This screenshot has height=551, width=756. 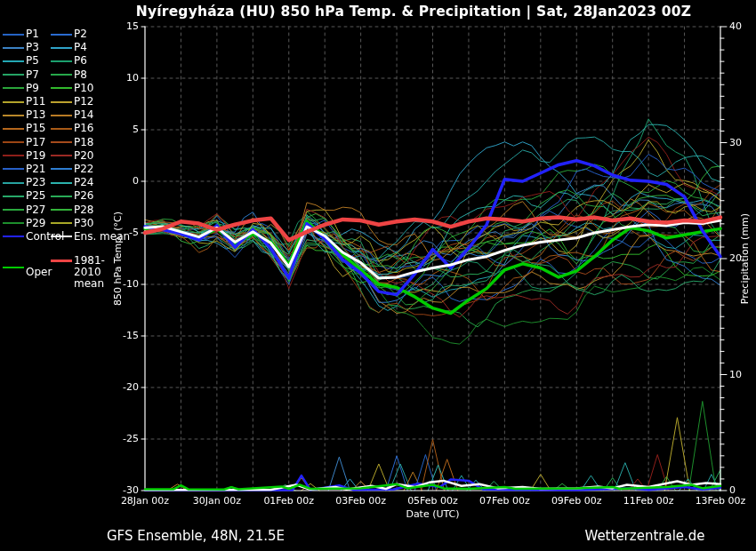 I want to click on legend-label: P13, so click(x=36, y=116).